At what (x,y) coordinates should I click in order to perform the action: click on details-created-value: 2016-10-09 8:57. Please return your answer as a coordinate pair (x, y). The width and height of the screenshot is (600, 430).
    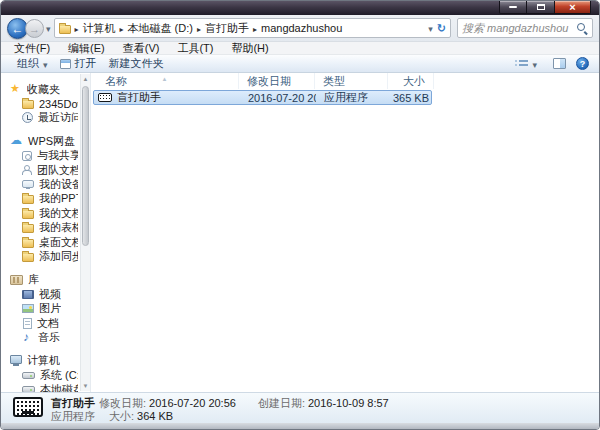
    Looking at the image, I should click on (348, 403).